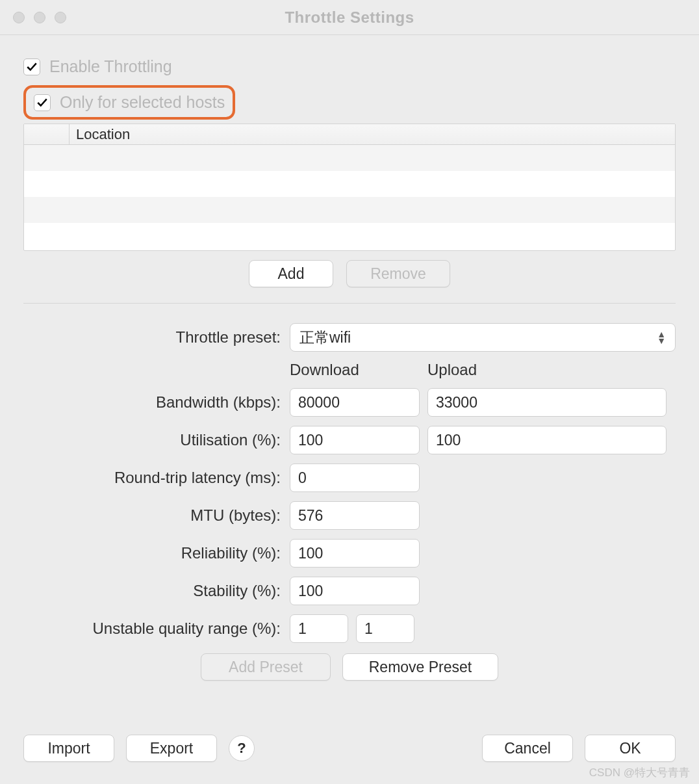 This screenshot has width=699, height=784. Describe the element at coordinates (142, 103) in the screenshot. I see `only-selected-label: Only for selected hosts` at that location.